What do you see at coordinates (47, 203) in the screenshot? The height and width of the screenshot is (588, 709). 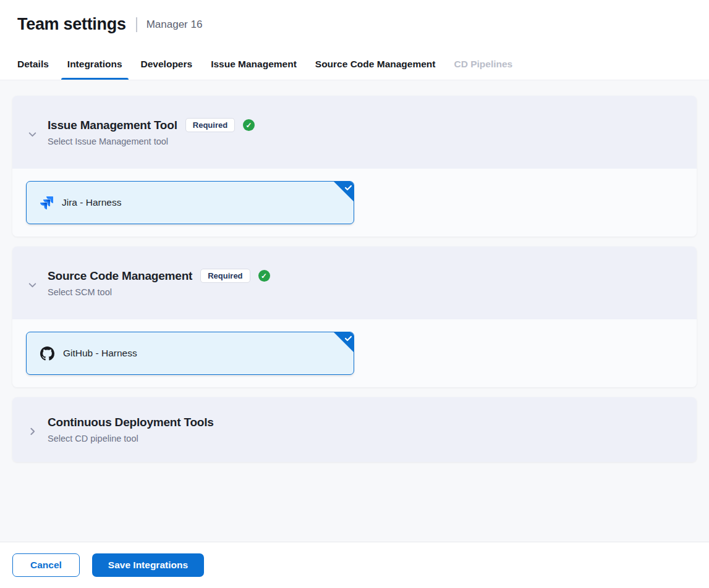 I see `jira-icon` at bounding box center [47, 203].